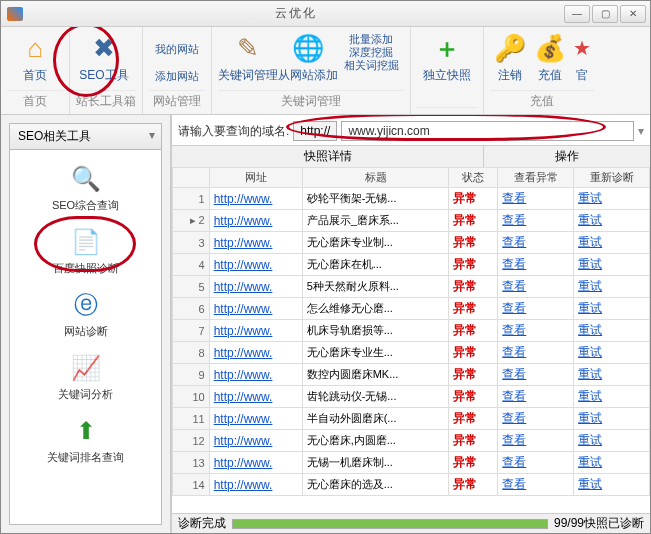 Image resolution: width=651 pixels, height=534 pixels. What do you see at coordinates (412, 243) in the screenshot?
I see `table-row: 3http://www.无心磨床专业制...异常查看重试` at bounding box center [412, 243].